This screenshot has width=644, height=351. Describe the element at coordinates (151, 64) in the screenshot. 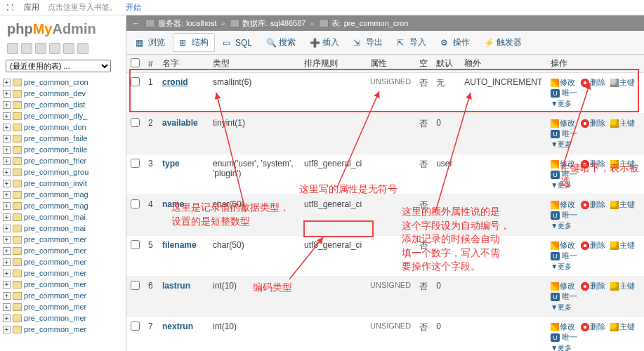

I see `th-num: #` at that location.